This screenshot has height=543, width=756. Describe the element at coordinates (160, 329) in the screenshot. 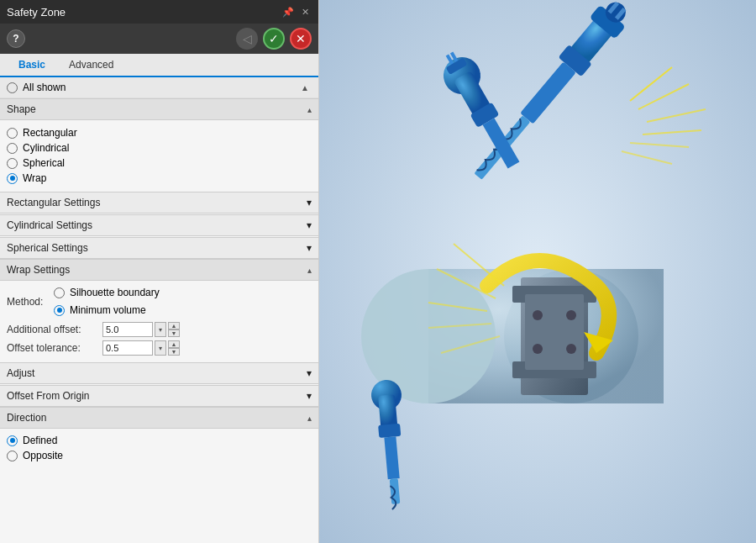

I see `additional-offset-row: Additional offset: ▾ ▲ ▼` at that location.